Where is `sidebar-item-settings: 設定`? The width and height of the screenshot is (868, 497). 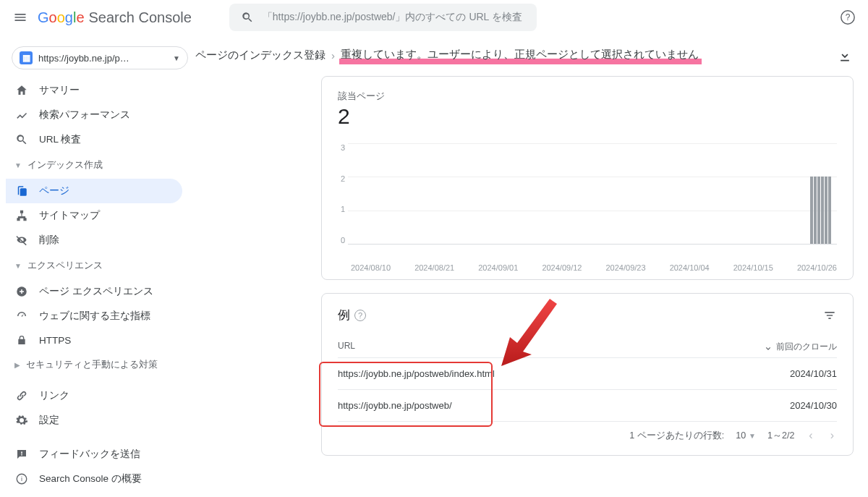
sidebar-item-settings: 設定 is located at coordinates (94, 420).